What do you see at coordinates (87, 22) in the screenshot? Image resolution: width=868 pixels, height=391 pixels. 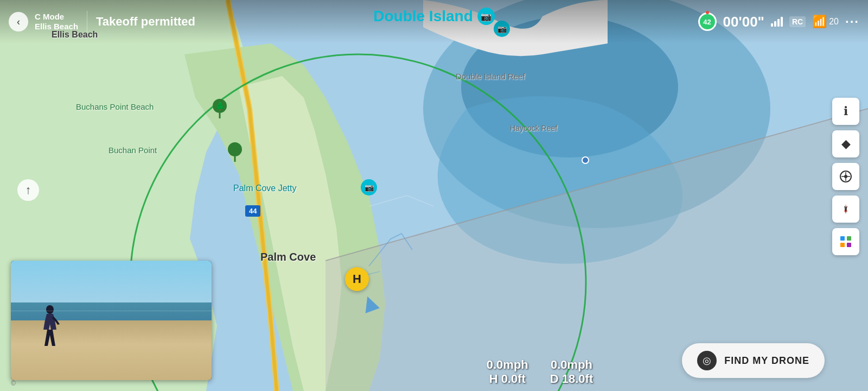 I see `divider` at bounding box center [87, 22].